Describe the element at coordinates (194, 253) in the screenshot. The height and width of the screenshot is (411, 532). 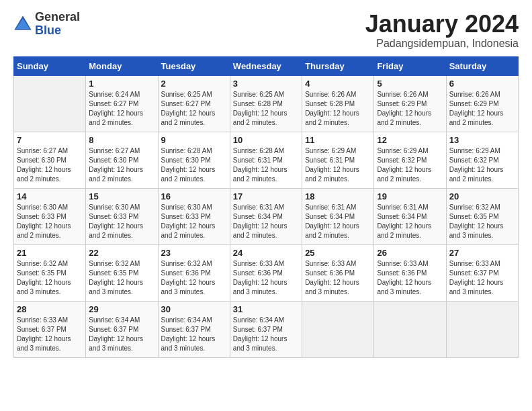
I see `day-number: 23` at that location.